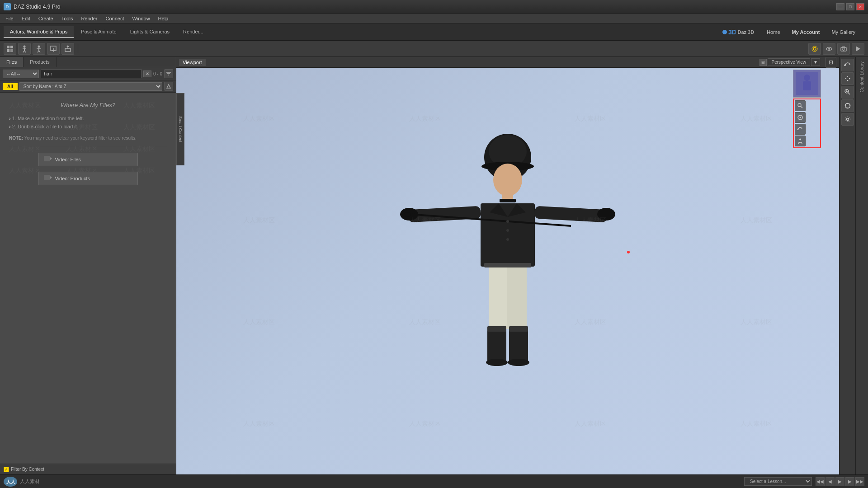 The image size is (868, 488). Describe the element at coordinates (816, 62) in the screenshot. I see `perspective-view-dropdown: ▼` at that location.